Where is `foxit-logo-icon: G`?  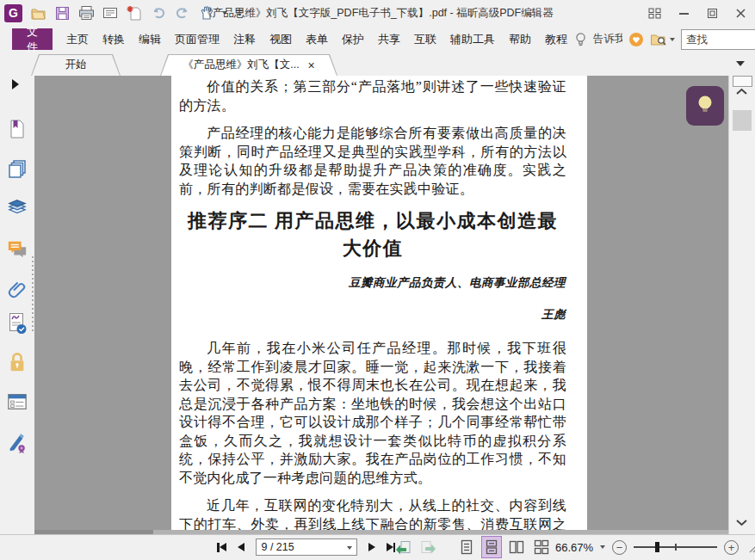
foxit-logo-icon: G is located at coordinates (14, 14).